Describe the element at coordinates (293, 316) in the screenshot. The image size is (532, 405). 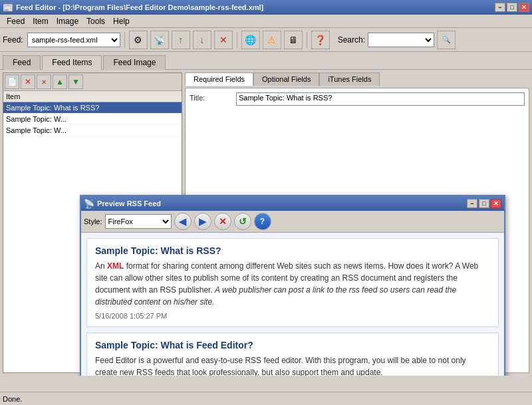
I see `rss-item-1-date: 5/16/2008 1:05:27 PM` at that location.